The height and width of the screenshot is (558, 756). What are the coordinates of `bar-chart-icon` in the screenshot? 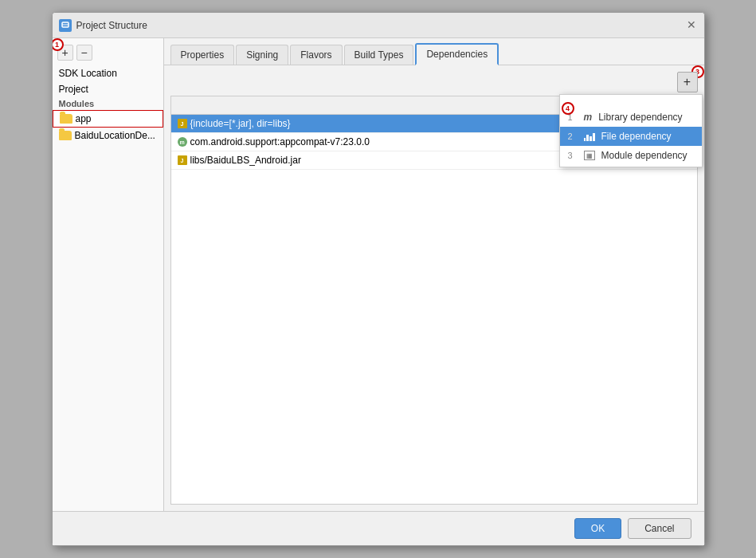 It's located at (590, 136).